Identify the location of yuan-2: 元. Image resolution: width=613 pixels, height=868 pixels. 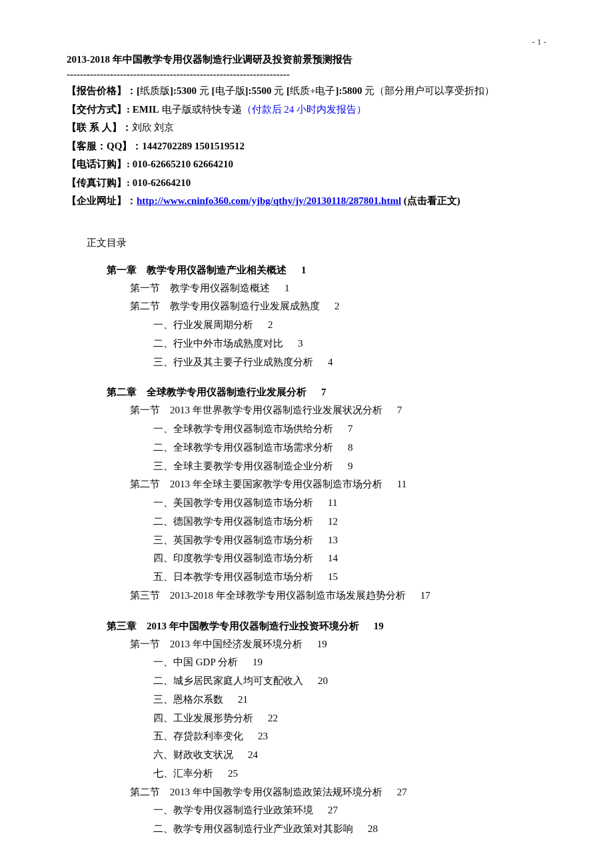
(280, 91).